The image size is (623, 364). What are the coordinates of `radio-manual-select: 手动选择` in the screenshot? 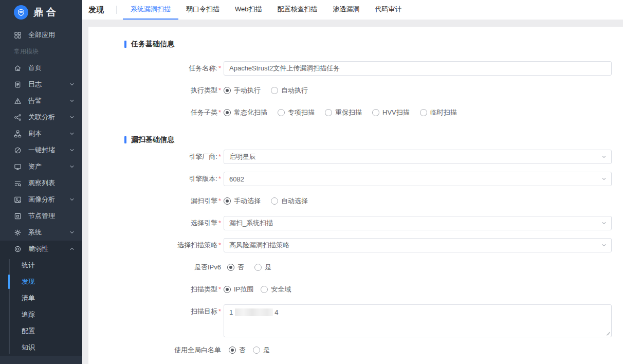 It's located at (242, 201).